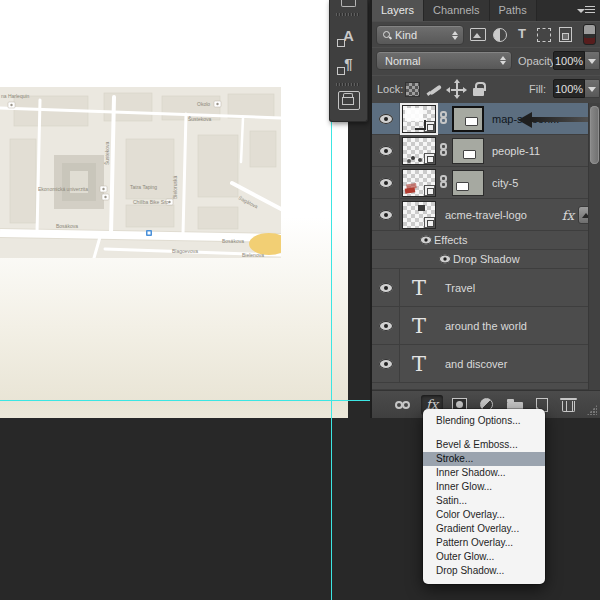 The image size is (600, 600). I want to click on smart-object-filter-icon, so click(566, 34).